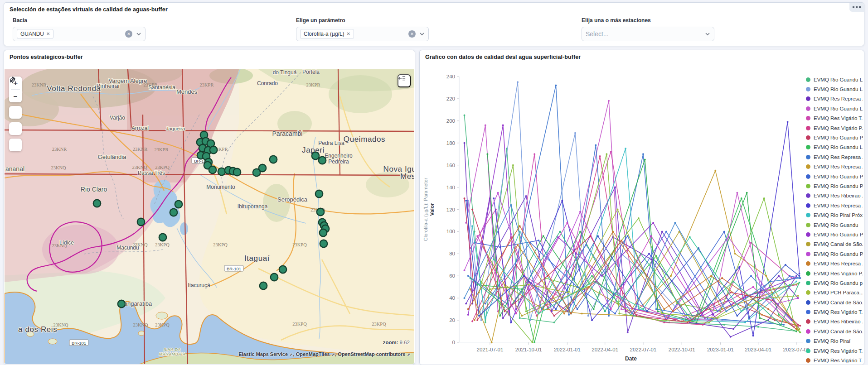  Describe the element at coordinates (404, 81) in the screenshot. I see `map-layers-collapse-button` at that location.